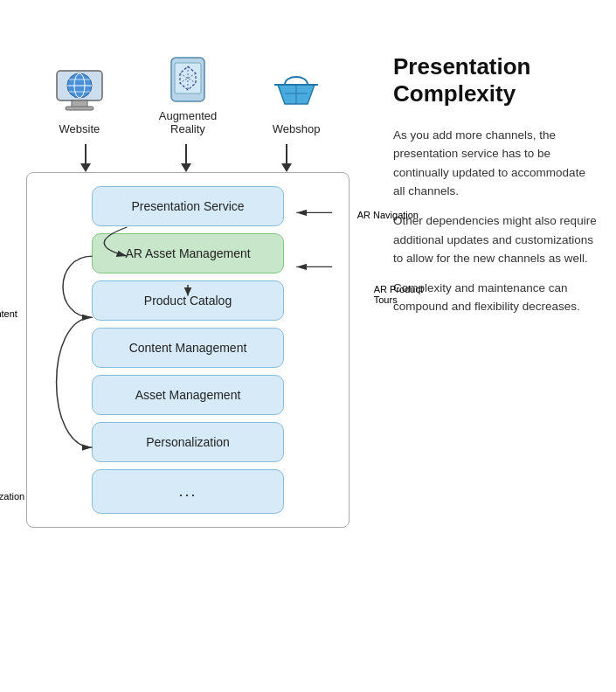 Image resolution: width=616 pixels, height=692 pixels. Describe the element at coordinates (80, 91) in the screenshot. I see `website-icon` at that location.